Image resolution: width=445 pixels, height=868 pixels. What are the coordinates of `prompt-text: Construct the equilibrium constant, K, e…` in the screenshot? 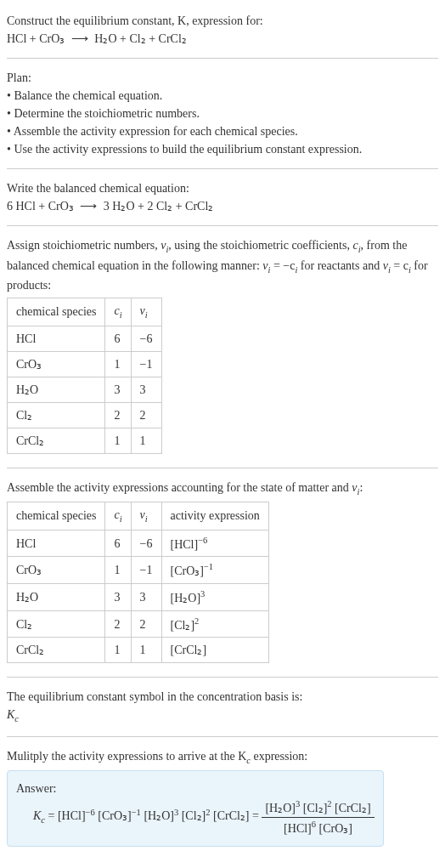 It's located at (222, 20).